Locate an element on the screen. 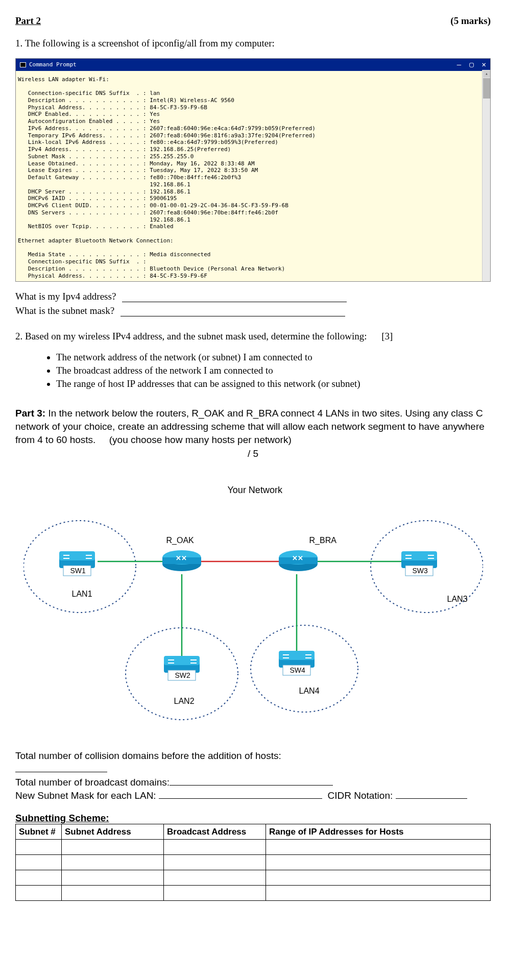  scroll-up-icon: ▴ is located at coordinates (487, 74).